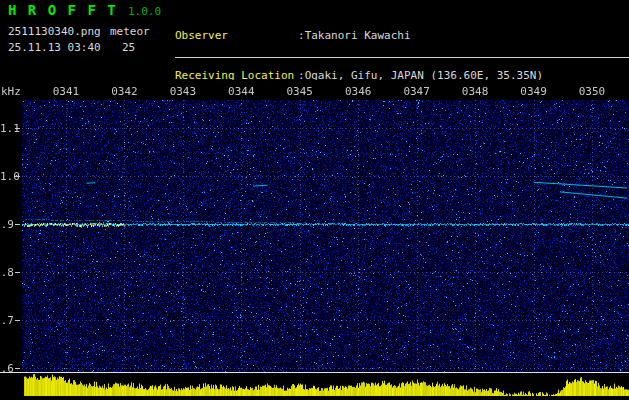  I want to click on time-tick-label: 0345, so click(300, 92).